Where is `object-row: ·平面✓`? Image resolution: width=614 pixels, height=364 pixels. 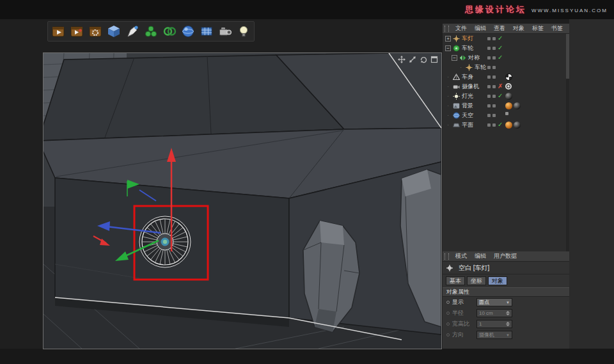
object-row: ·平面✓ is located at coordinates (506, 125).